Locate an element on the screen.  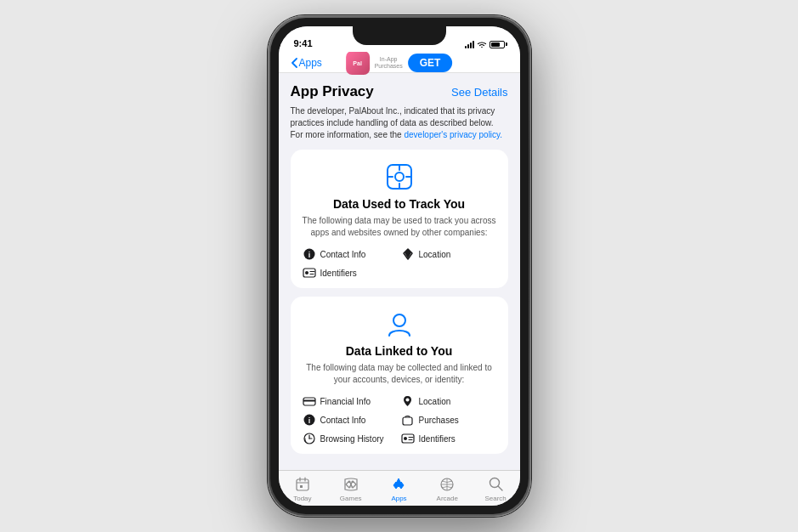
in-app-purchases-label: In-App Purchases is located at coordinates (389, 63).